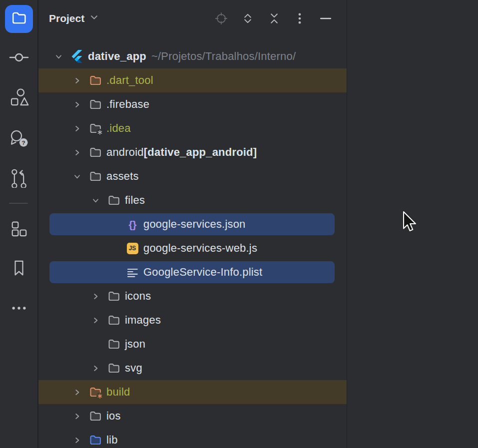 This screenshot has width=478, height=448. What do you see at coordinates (19, 309) in the screenshot?
I see `activity-bar-item-more-tool-windows` at bounding box center [19, 309].